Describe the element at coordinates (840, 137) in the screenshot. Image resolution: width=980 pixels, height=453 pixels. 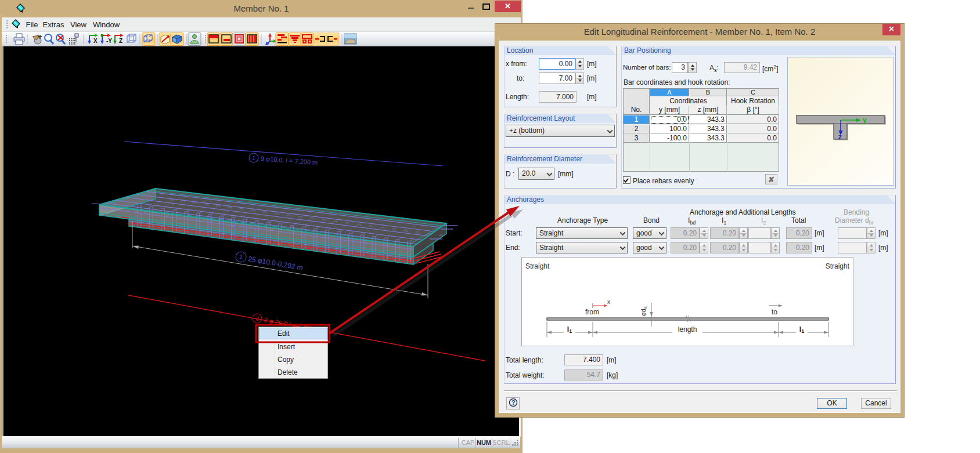
I see `svg-text: z` at that location.